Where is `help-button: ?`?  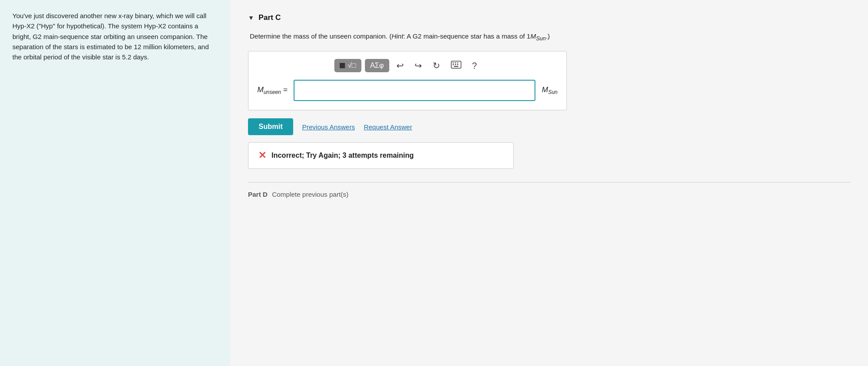 help-button: ? is located at coordinates (475, 66).